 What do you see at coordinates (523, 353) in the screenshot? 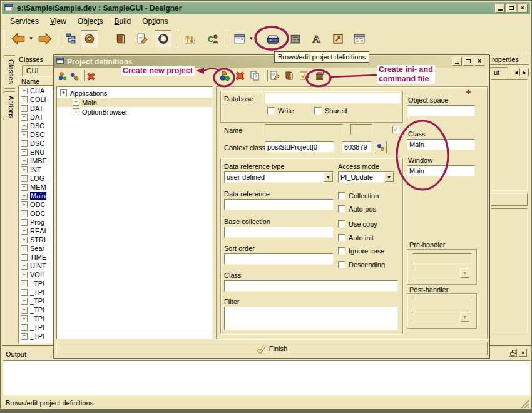
I see `output-close-button: ×` at bounding box center [523, 353].